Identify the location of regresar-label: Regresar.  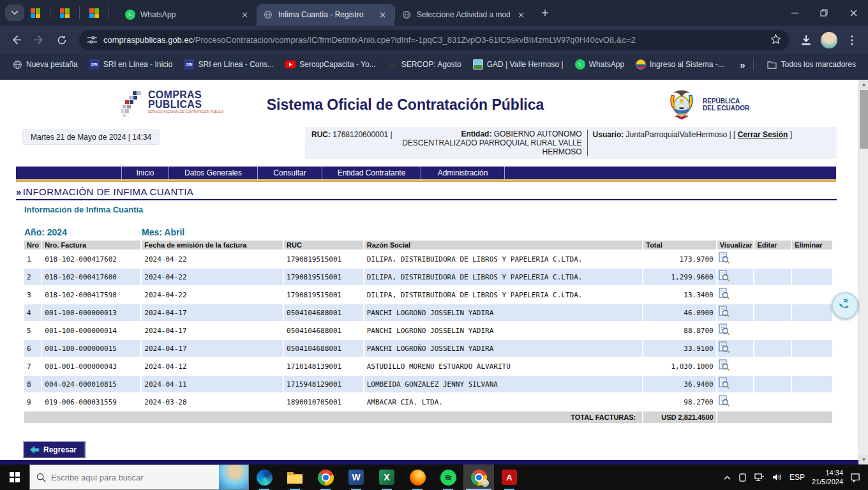
(60, 450).